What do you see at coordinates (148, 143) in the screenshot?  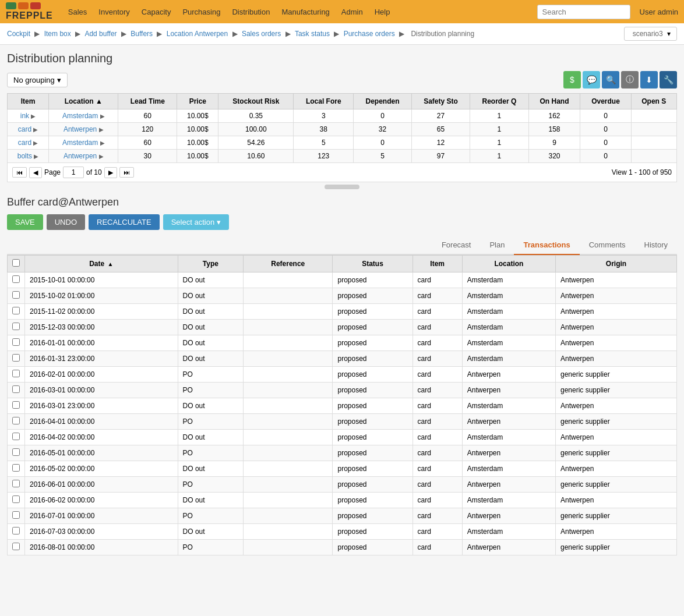 I see `cell-lead-time: 60` at bounding box center [148, 143].